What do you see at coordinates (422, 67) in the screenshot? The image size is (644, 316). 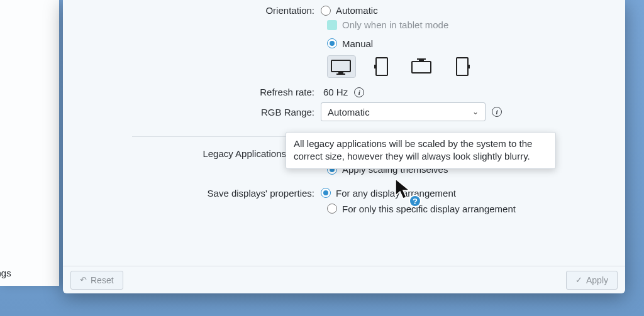 I see `orientation-landscape-flipped-button` at bounding box center [422, 67].